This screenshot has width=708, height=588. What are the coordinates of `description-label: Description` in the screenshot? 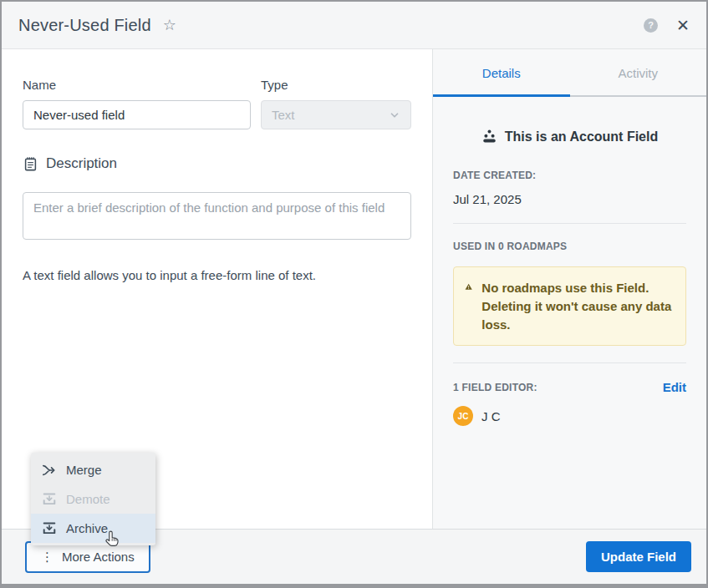 It's located at (82, 164).